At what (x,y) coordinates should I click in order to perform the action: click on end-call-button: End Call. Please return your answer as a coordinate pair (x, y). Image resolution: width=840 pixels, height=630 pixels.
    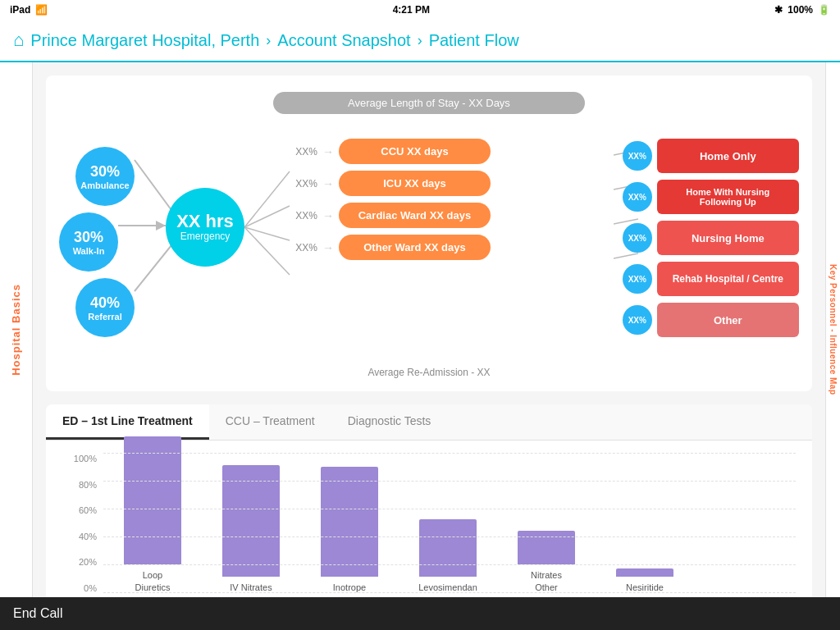
    Looking at the image, I should click on (38, 614).